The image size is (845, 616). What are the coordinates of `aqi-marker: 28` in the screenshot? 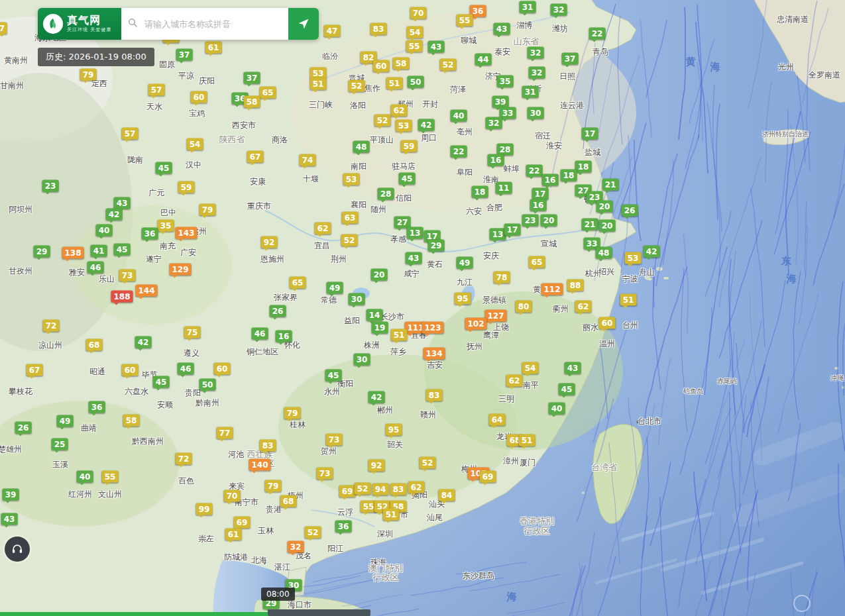 It's located at (386, 194).